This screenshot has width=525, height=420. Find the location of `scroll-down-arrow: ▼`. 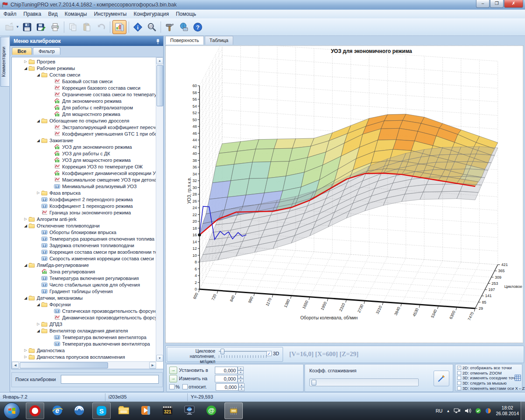

scroll-down-arrow: ▼ is located at coordinates (160, 358).